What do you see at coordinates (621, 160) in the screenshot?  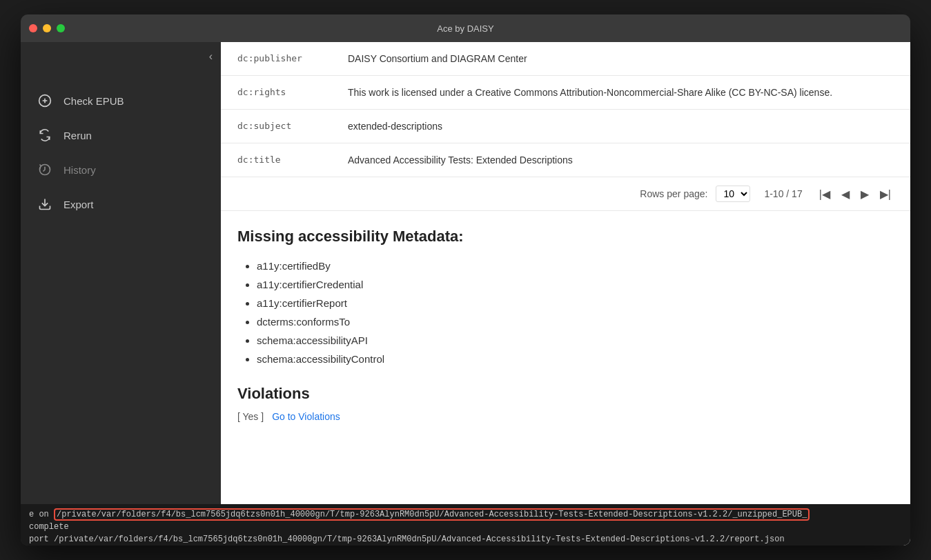 I see `metadata-value: Advanced Accessibility Tests: Extended D…` at bounding box center [621, 160].